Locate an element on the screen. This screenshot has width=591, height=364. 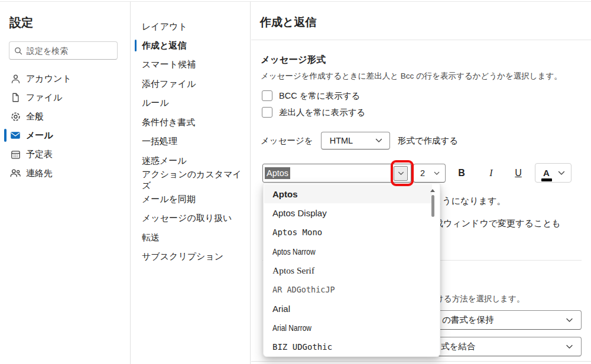
search-input is located at coordinates (70, 51).